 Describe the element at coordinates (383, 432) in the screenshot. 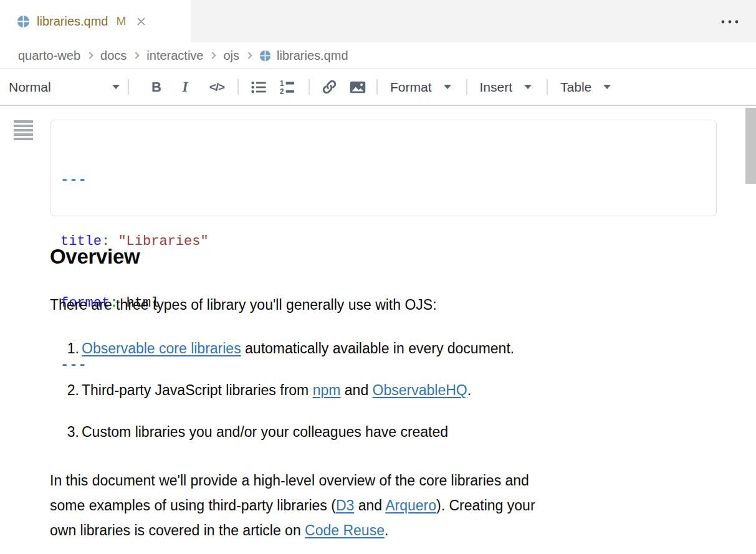

I see `list-item: 3. Custom libraries you and/or your coll…` at that location.